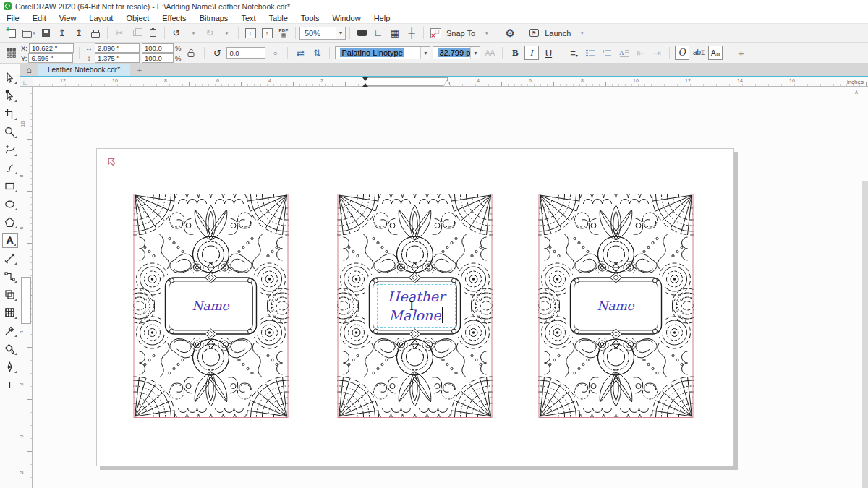 This screenshot has height=488, width=868. What do you see at coordinates (84, 69) in the screenshot?
I see `document-tab-active: Leather Notebook.cdr*` at bounding box center [84, 69].